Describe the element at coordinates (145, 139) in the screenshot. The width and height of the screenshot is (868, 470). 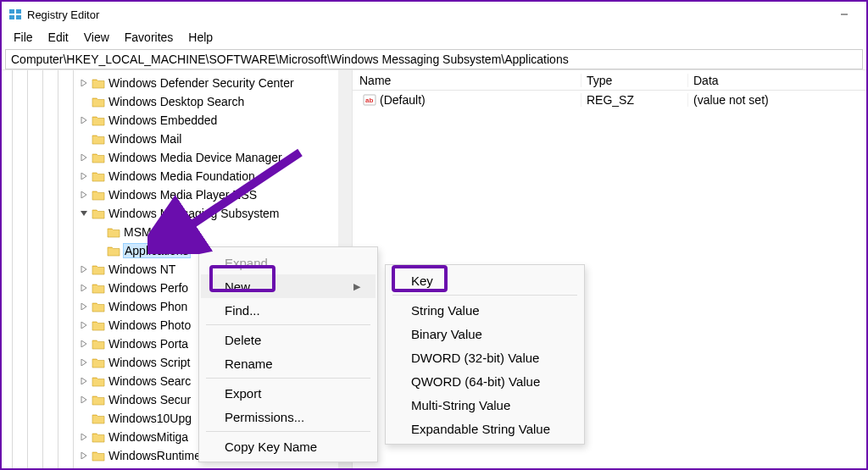
I see `tree-node-label: Windows Mail` at that location.